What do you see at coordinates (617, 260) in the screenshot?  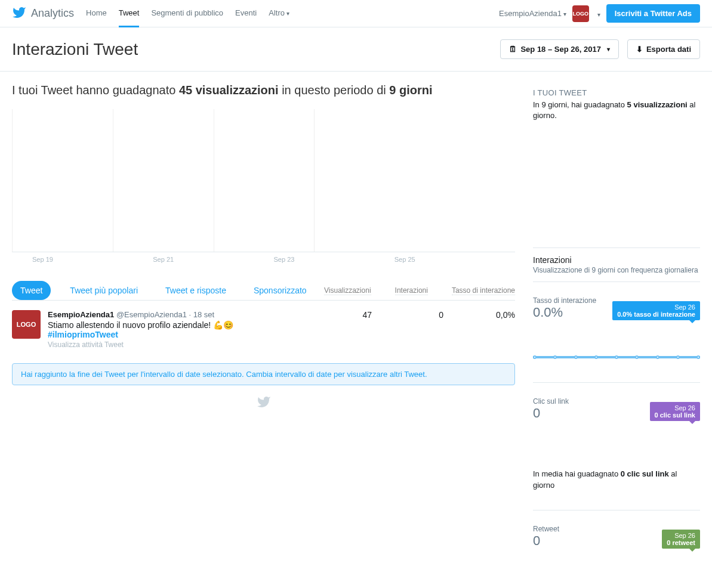 I see `side-interactions-title: Interazioni` at bounding box center [617, 260].